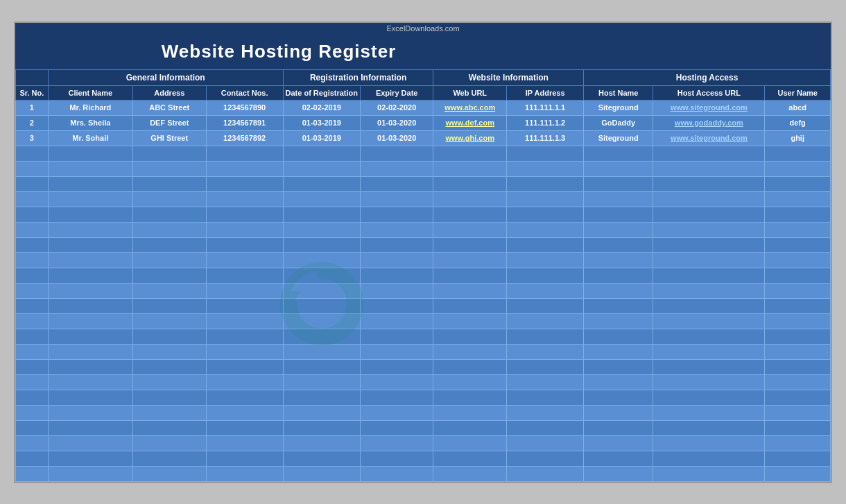  Describe the element at coordinates (397, 93) in the screenshot. I see `col-expiry: Expiry Date` at that location.